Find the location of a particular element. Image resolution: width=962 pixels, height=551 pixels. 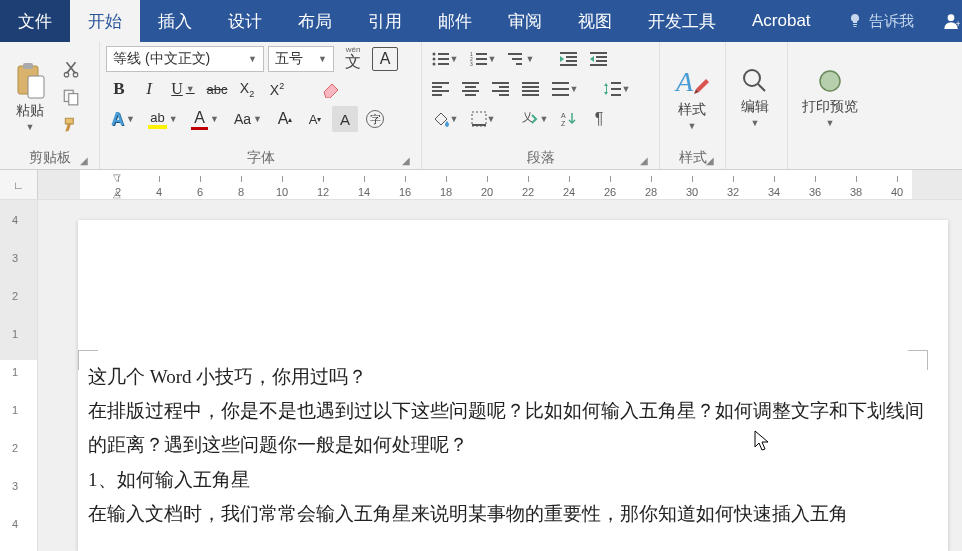

phonetic-guide-button: wén 文 is located at coordinates (353, 59).